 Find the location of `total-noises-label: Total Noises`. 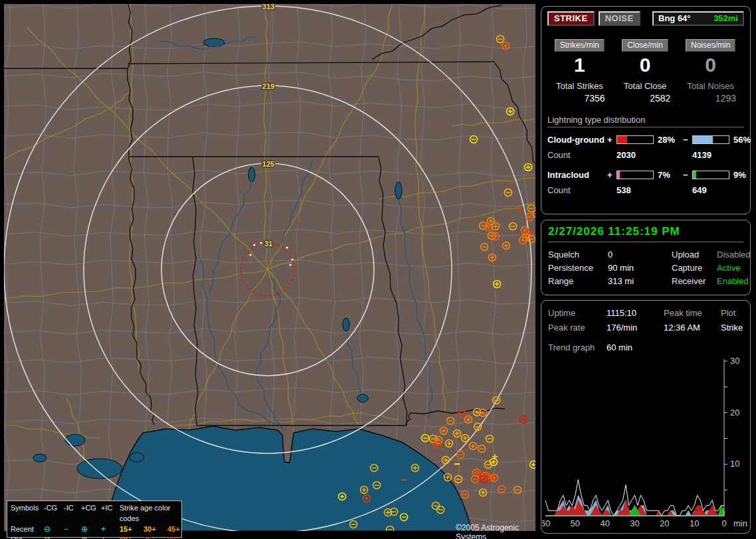

total-noises-label: Total Noises is located at coordinates (711, 86).